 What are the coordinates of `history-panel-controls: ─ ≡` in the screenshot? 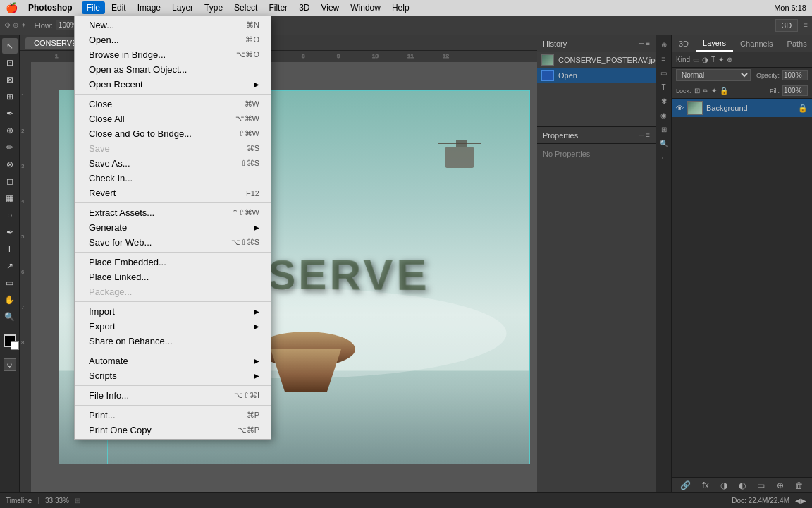 It's located at (644, 44).